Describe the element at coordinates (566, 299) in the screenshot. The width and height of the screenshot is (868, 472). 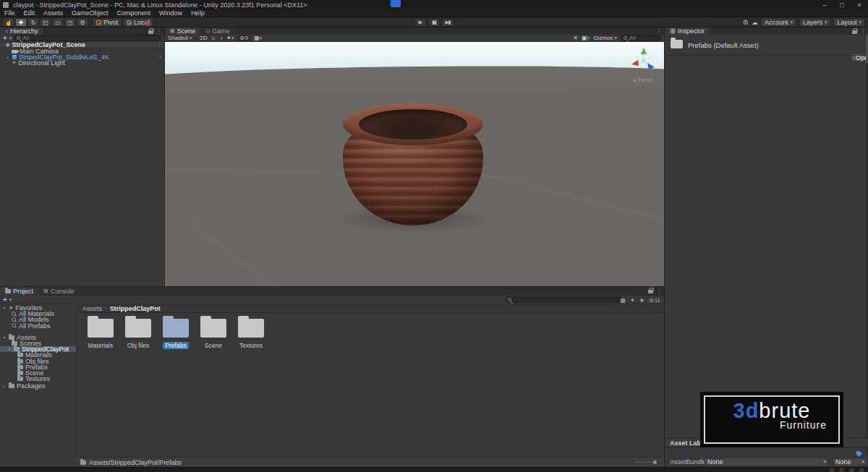
I see `project-search-input` at that location.